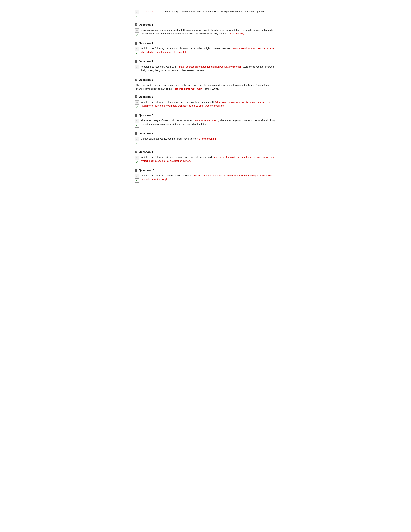 The width and height of the screenshot is (411, 532). Describe the element at coordinates (206, 67) in the screenshot. I see `question-block-q4: ?Question 4According to research, youth …` at that location.